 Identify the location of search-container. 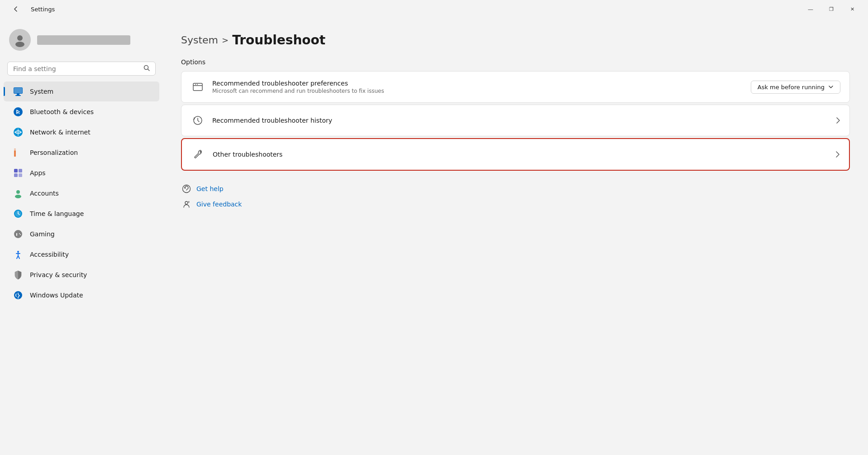
(81, 71).